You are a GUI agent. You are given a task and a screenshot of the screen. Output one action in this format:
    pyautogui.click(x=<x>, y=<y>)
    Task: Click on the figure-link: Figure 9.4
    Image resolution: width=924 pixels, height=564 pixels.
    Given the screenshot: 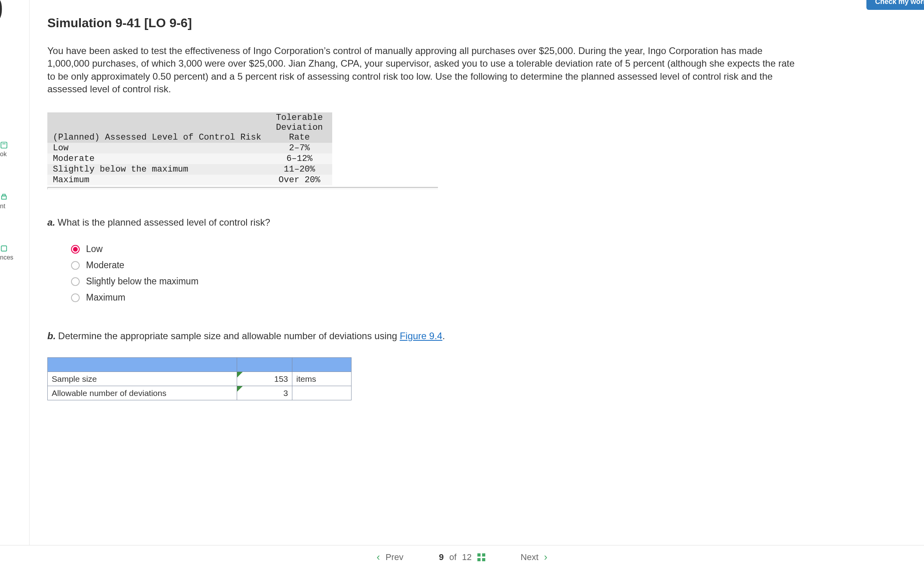 What is the action you would take?
    pyautogui.click(x=421, y=336)
    